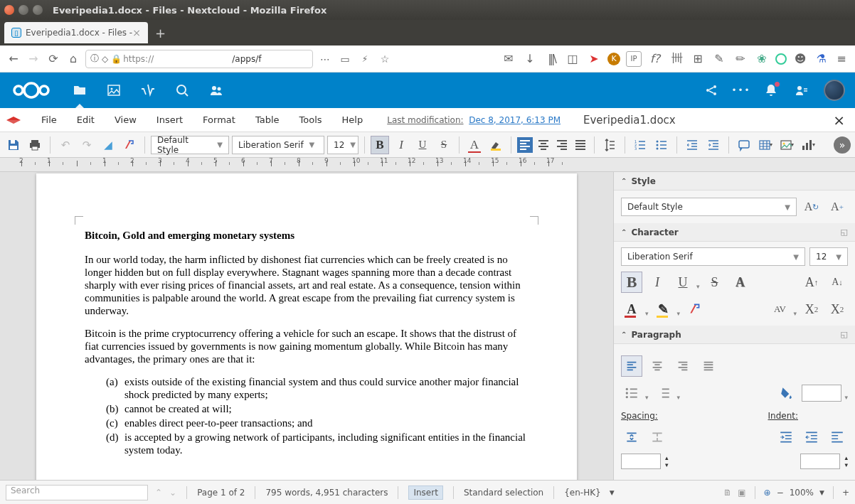  Describe the element at coordinates (385, 59) in the screenshot. I see `bookmark-star-icon: ☆` at that location.